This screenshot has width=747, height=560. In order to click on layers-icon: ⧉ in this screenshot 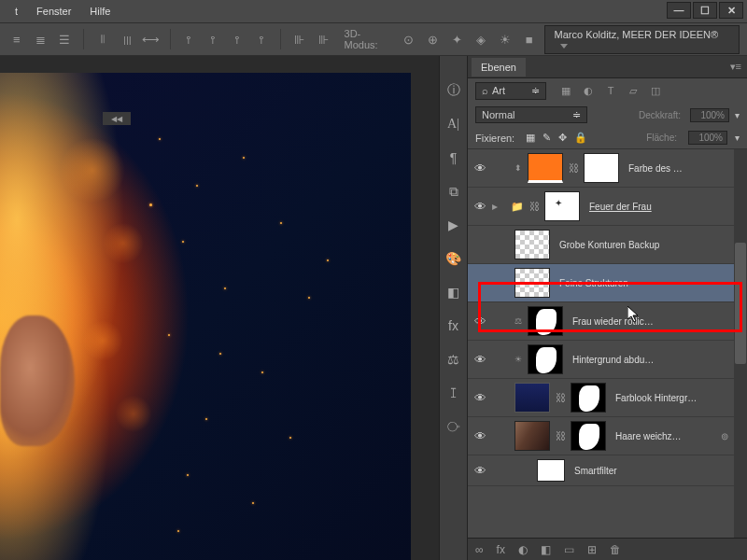, I will do `click(454, 191)`.